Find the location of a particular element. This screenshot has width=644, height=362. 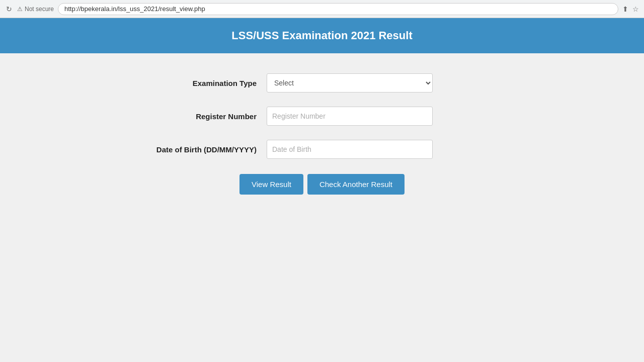

header-banner: LSS/USS Examination 2021 Result is located at coordinates (322, 36).